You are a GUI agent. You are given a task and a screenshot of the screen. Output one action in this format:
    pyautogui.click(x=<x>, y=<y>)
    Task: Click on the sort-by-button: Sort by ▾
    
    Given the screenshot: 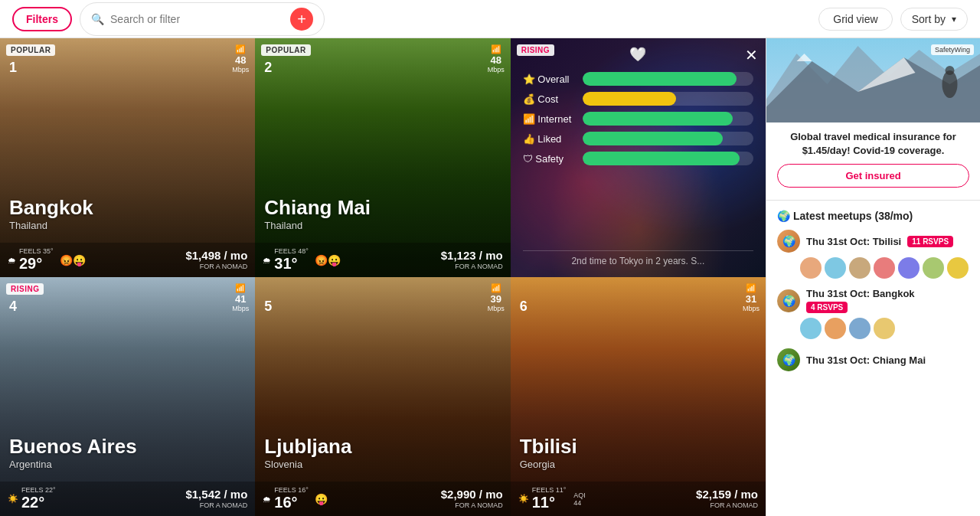 What is the action you would take?
    pyautogui.click(x=934, y=19)
    